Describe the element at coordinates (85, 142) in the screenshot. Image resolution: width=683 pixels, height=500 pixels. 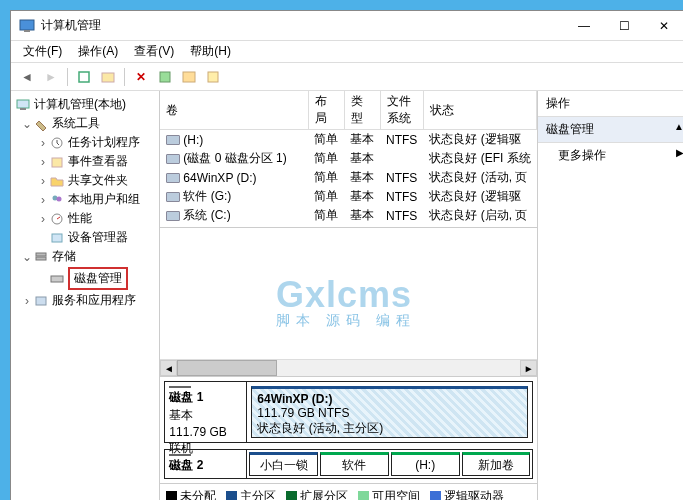
I see `tree-scheduler: › 任务计划程序` at that location.